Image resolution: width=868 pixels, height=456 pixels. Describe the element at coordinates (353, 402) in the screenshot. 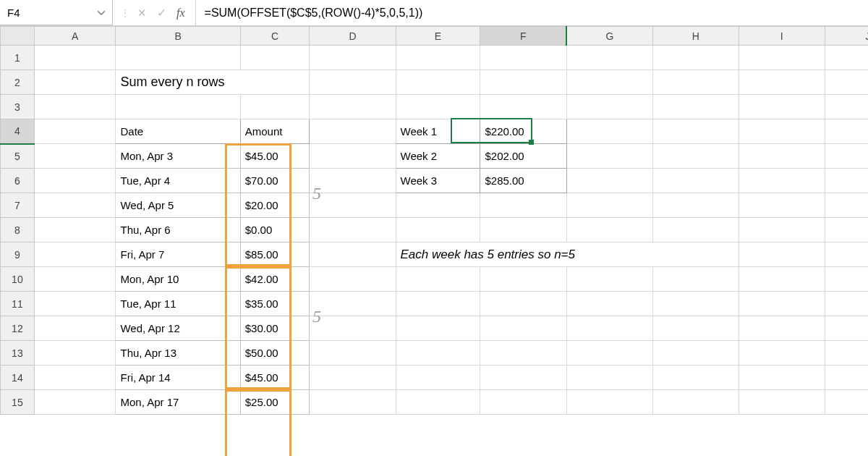

I see `cell-D15` at that location.